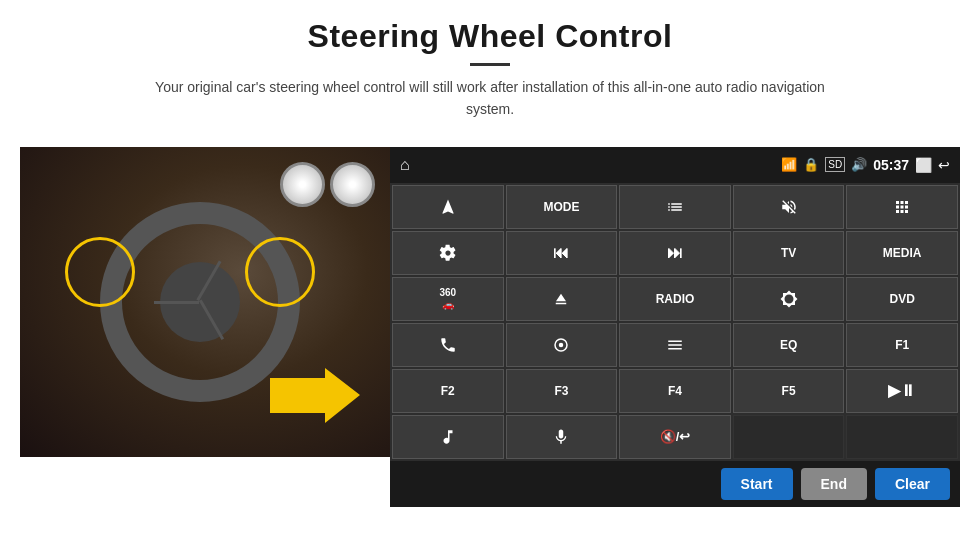 The width and height of the screenshot is (980, 544). I want to click on highlight-circle-right, so click(280, 272).